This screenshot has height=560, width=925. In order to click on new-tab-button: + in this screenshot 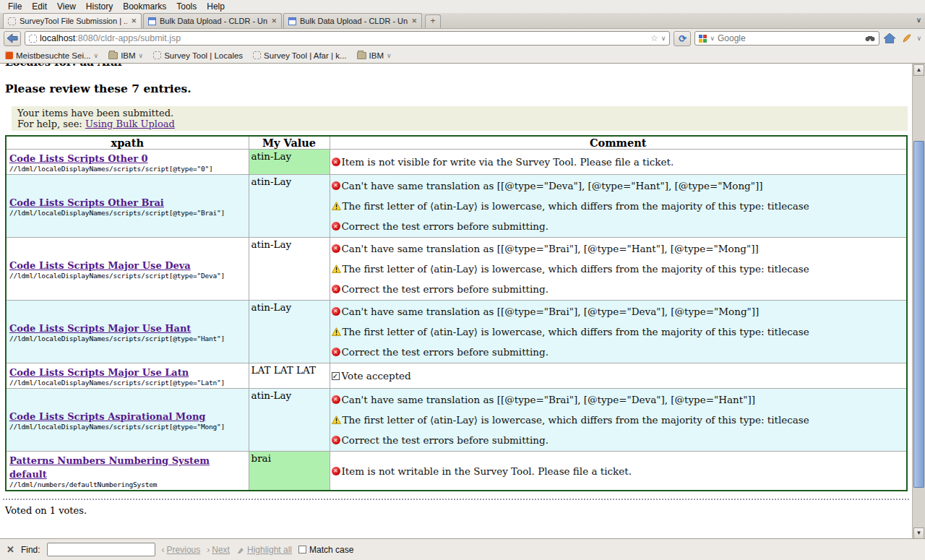, I will do `click(433, 22)`.